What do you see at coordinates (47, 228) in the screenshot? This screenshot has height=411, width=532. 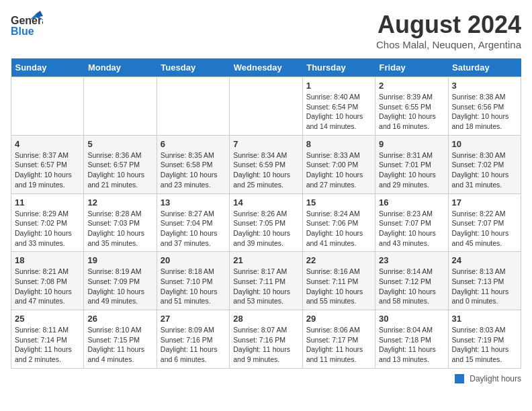 I see `day-info: Sunrise: 8:29 AM Sunset: 7:02 PM Dayligh…` at bounding box center [47, 228].